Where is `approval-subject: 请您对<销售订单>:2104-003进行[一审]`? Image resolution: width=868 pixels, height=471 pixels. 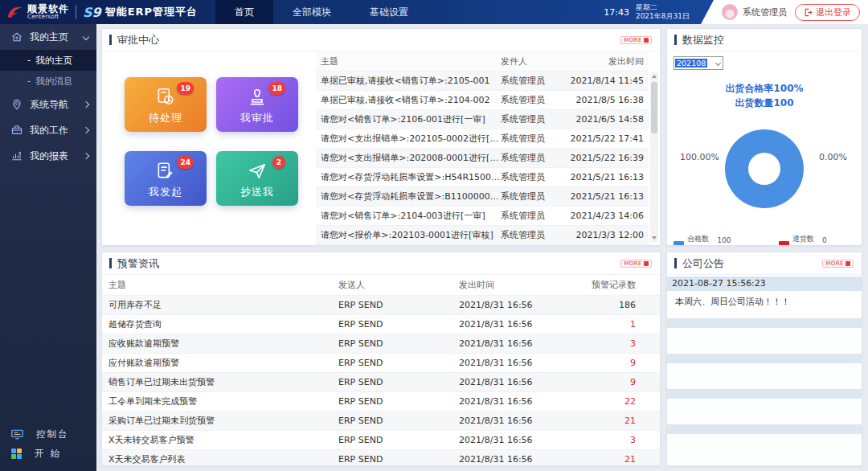
approval-subject: 请您对<销售订单>:2104-003进行[一审] is located at coordinates (408, 215).